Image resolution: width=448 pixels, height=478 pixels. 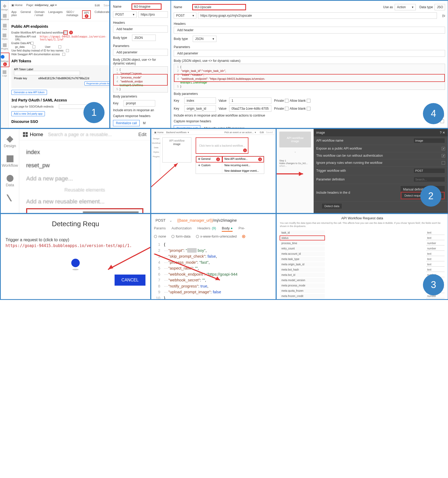 I want to click on sidenav-settings: Settings1, so click(x=5, y=60).